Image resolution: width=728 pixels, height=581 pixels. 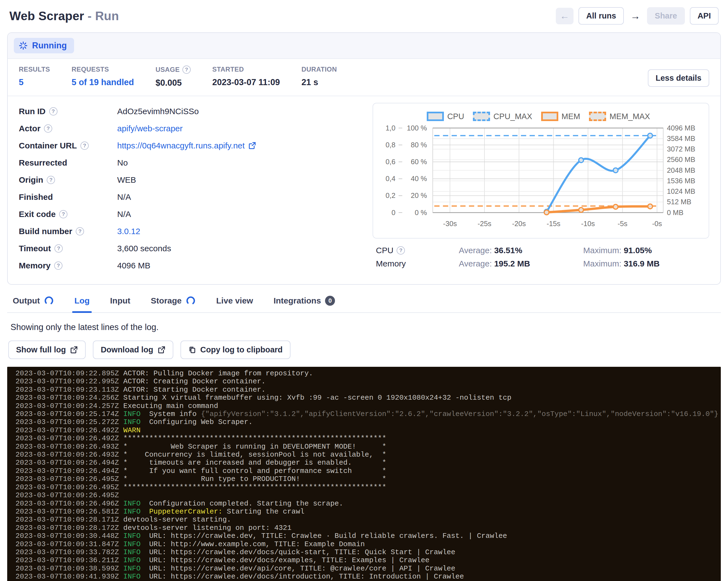 I want to click on log-line: 2023-03-07T10:09:26.494Z * If you want f…, so click(x=368, y=471).